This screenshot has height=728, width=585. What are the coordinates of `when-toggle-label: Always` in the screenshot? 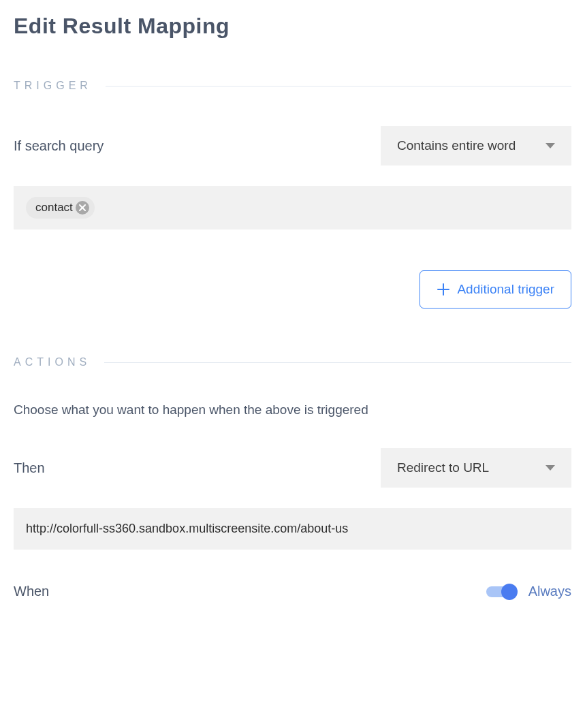 It's located at (550, 591).